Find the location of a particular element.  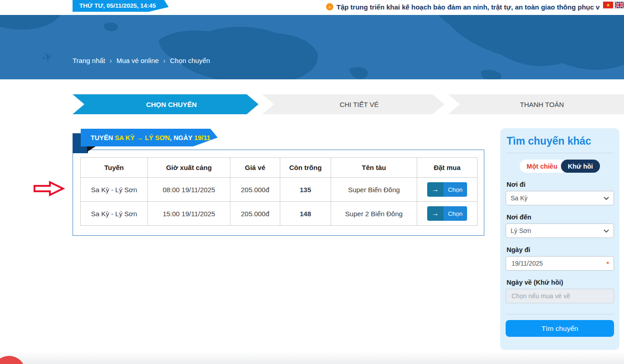

breadcrumb-home: Trang nhất is located at coordinates (89, 61).